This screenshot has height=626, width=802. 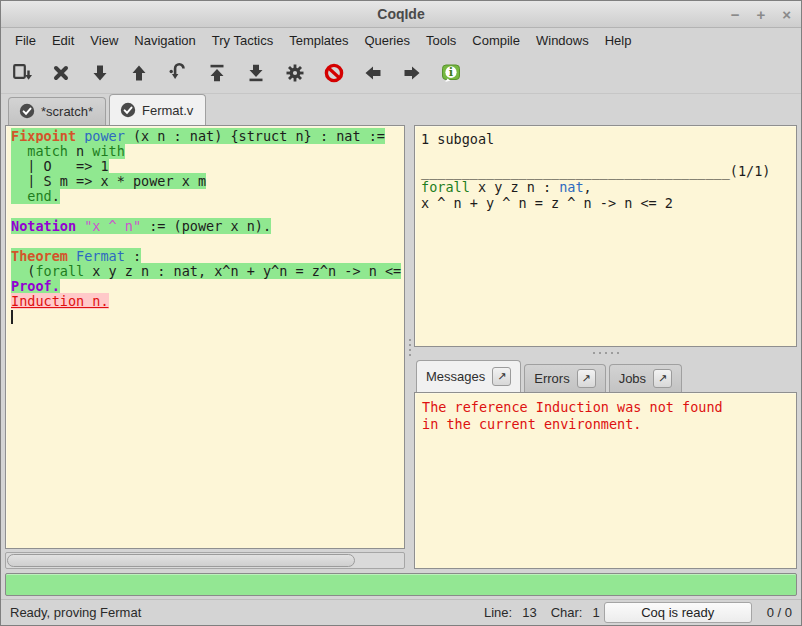 What do you see at coordinates (168, 110) in the screenshot?
I see `tab-label: Fermat.v` at bounding box center [168, 110].